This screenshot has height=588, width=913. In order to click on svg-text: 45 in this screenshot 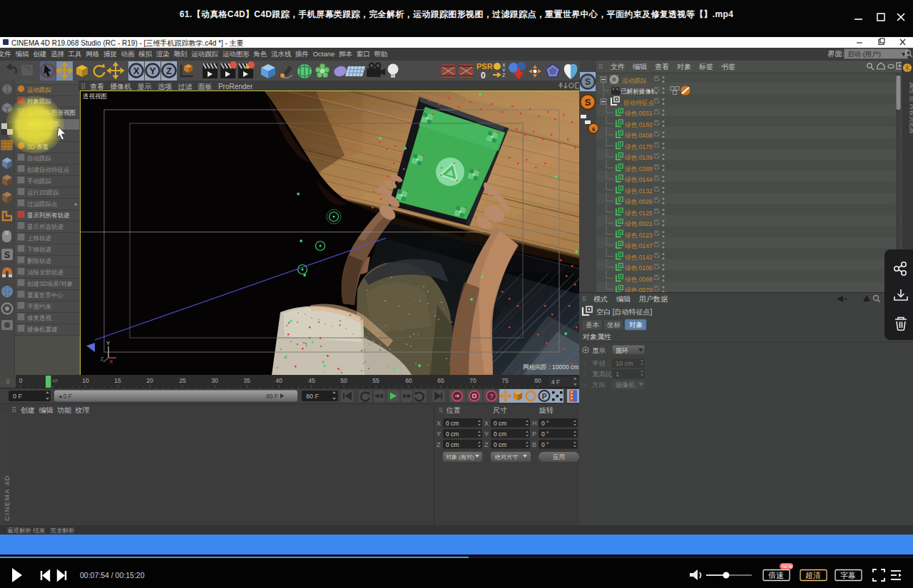, I will do `click(312, 381)`.